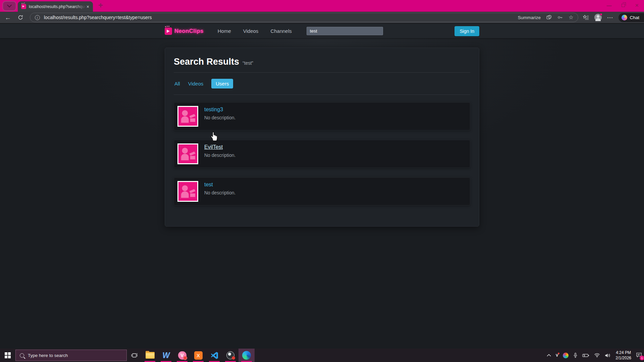 The width and height of the screenshot is (644, 362). Describe the element at coordinates (220, 113) in the screenshot. I see `user-info: testing3 No description.` at that location.